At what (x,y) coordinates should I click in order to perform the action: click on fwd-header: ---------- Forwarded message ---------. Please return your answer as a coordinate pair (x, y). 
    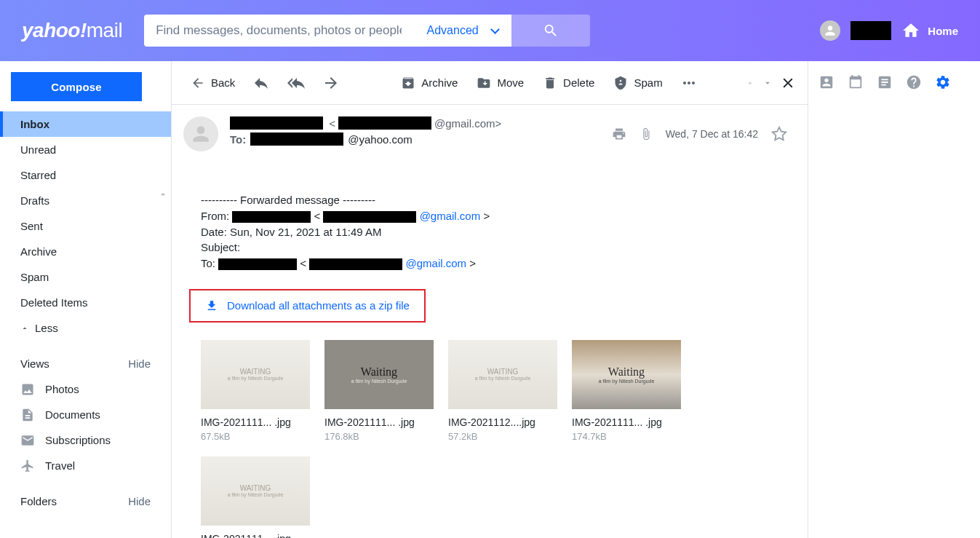
    Looking at the image, I should click on (494, 200).